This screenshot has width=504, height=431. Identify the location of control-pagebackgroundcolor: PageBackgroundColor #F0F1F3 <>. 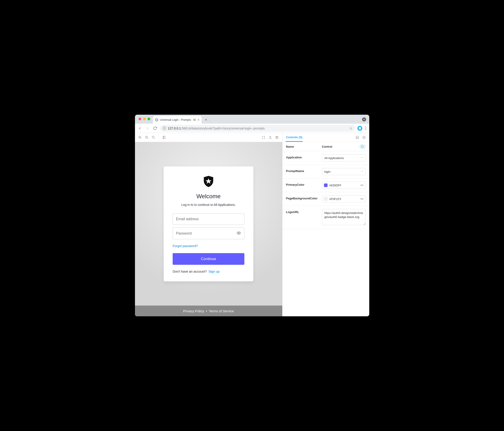
(326, 199).